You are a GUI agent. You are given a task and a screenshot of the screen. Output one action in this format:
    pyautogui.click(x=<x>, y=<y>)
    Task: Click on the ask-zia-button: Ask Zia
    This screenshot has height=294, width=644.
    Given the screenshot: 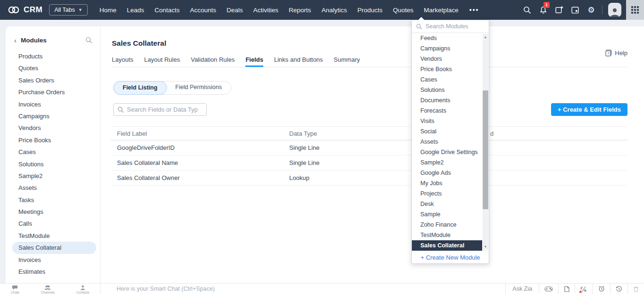 What is the action you would take?
    pyautogui.click(x=522, y=289)
    